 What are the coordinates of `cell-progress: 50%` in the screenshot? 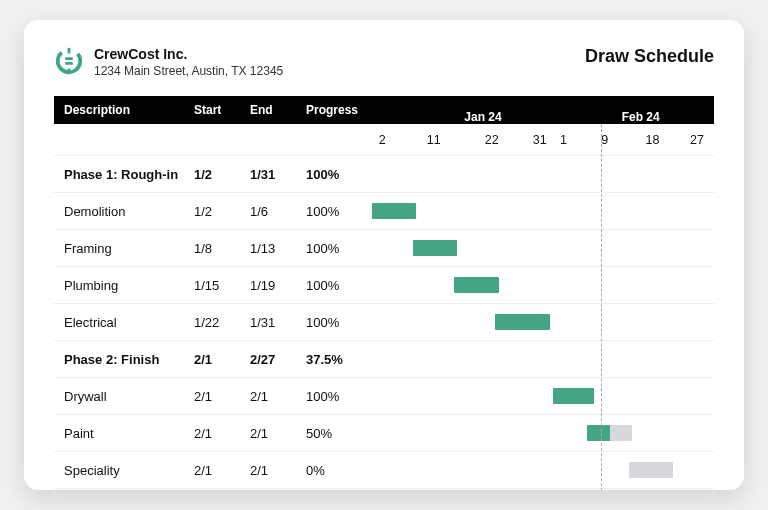 It's located at (339, 434).